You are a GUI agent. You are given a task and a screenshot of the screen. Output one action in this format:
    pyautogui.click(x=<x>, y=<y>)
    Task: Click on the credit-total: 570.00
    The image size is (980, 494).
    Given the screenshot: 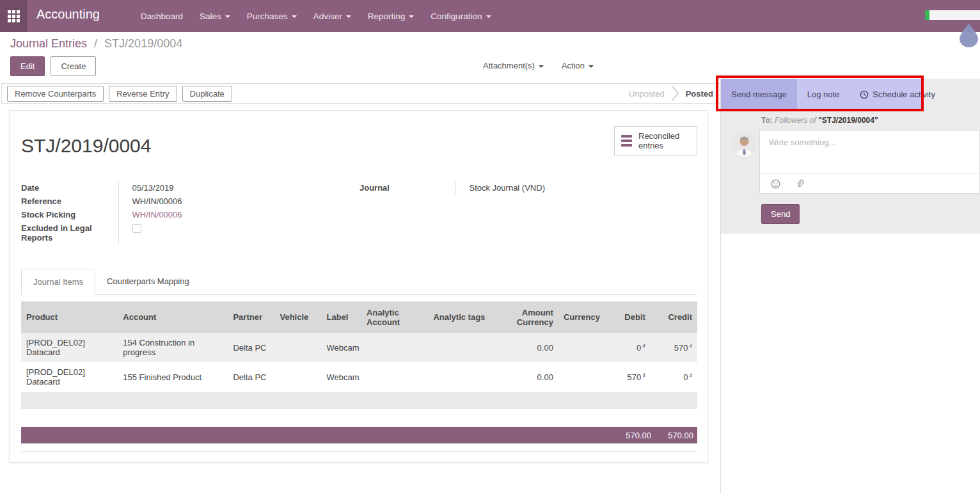 What is the action you would take?
    pyautogui.click(x=672, y=435)
    